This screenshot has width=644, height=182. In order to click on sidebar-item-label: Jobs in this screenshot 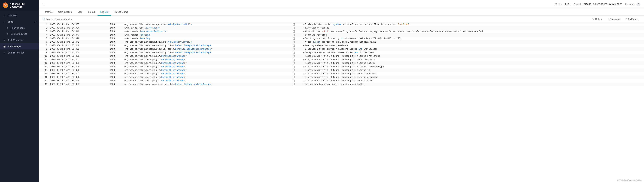, I will do `click(10, 22)`.